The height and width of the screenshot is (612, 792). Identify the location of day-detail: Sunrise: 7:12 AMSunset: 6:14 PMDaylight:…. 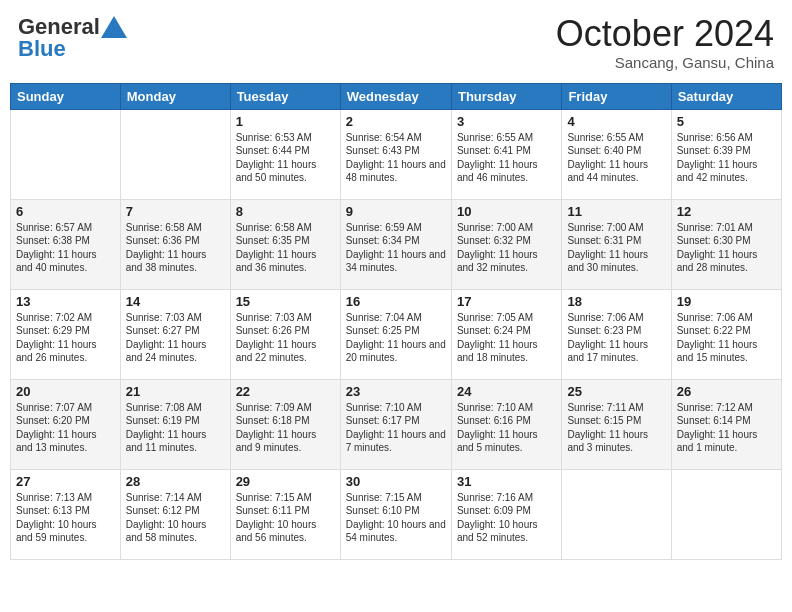
(726, 428).